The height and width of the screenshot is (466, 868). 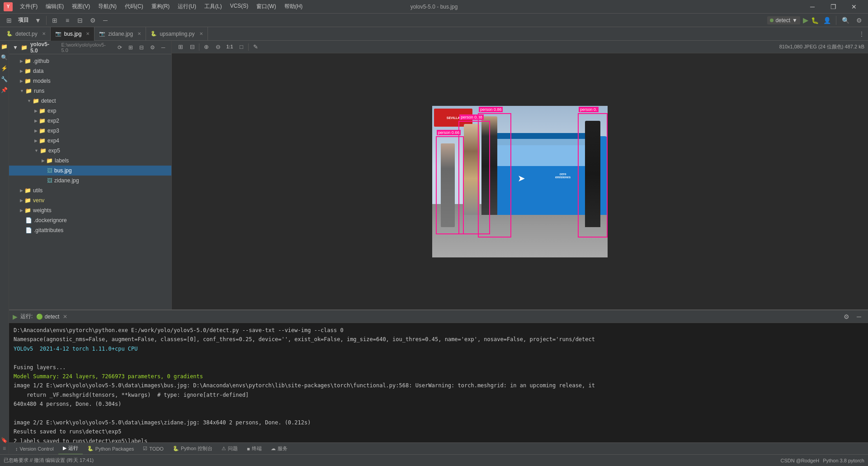 I want to click on tree-item-zidane-jpg: 🖼 zidane.jpg, so click(x=90, y=181).